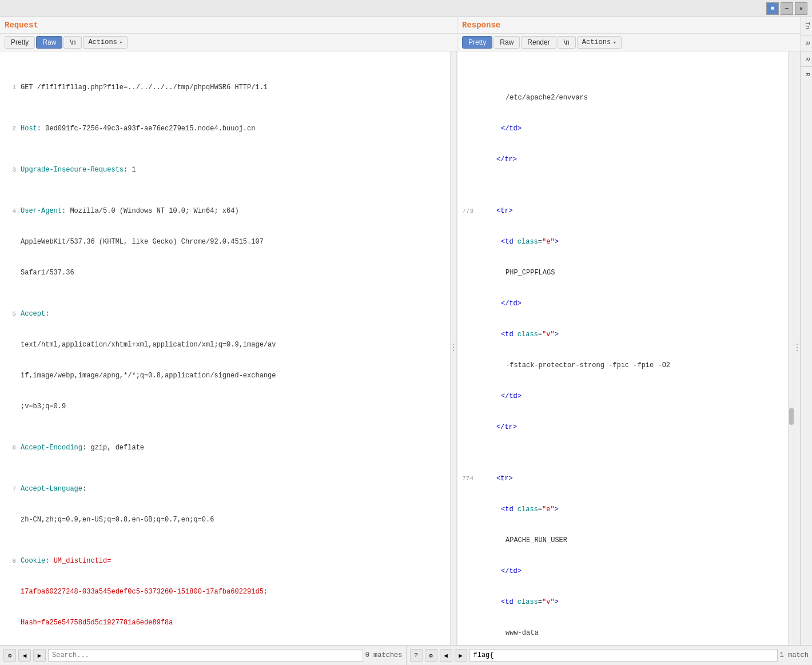  What do you see at coordinates (623, 129) in the screenshot?
I see `response-line-td-close-1: </td>` at bounding box center [623, 129].